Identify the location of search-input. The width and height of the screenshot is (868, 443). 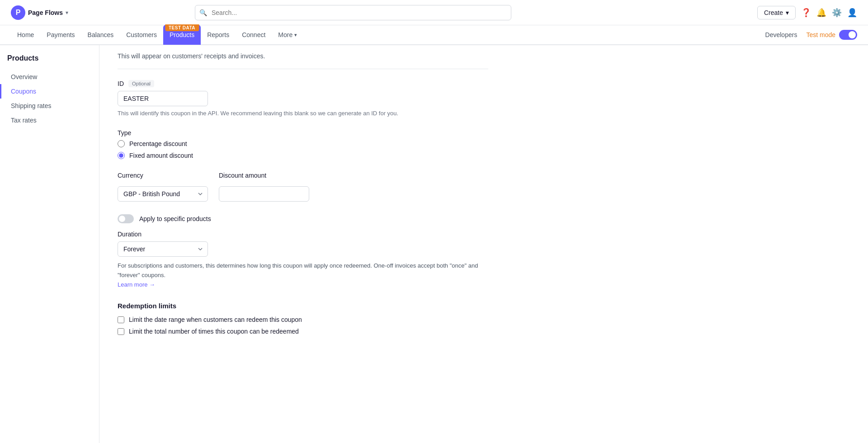
(353, 13).